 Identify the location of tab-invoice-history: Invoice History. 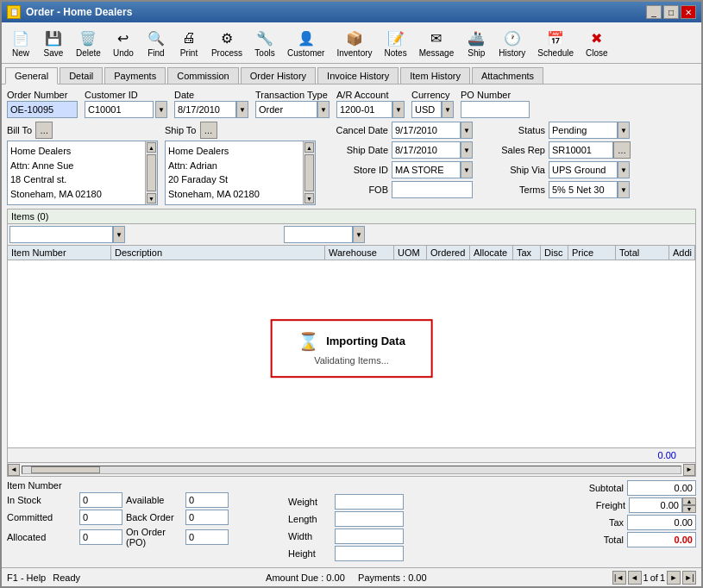
(358, 76).